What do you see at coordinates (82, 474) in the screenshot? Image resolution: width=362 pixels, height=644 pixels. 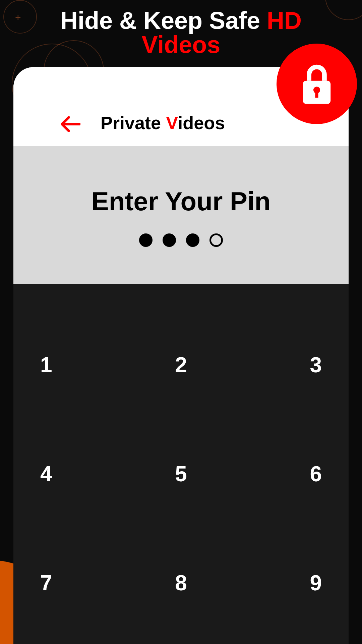 I see `keypad-key-4: 4` at bounding box center [82, 474].